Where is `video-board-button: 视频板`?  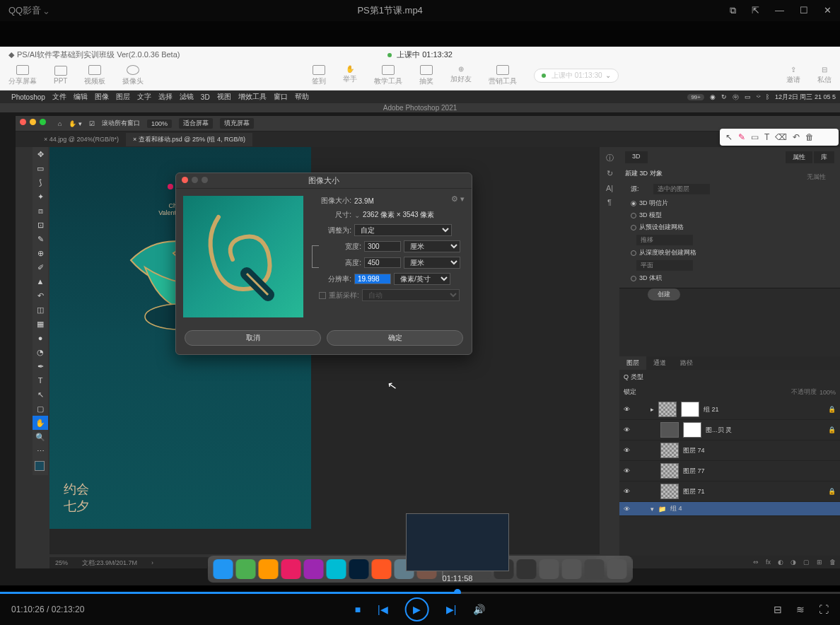
video-board-button: 视频板 is located at coordinates (95, 76).